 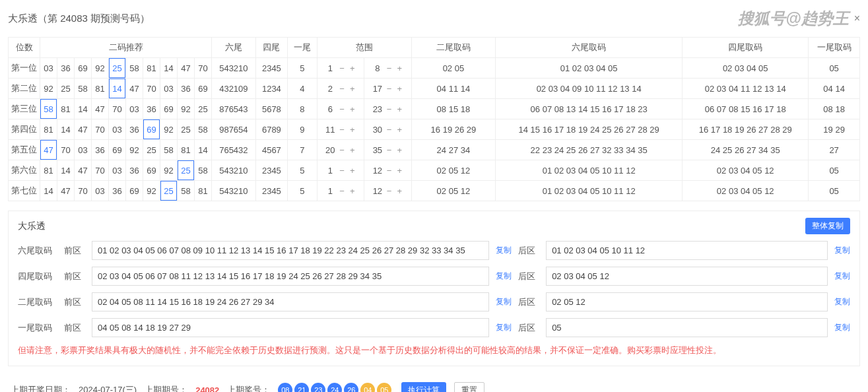 What do you see at coordinates (857, 18) in the screenshot?
I see `close-icon: ×` at bounding box center [857, 18].